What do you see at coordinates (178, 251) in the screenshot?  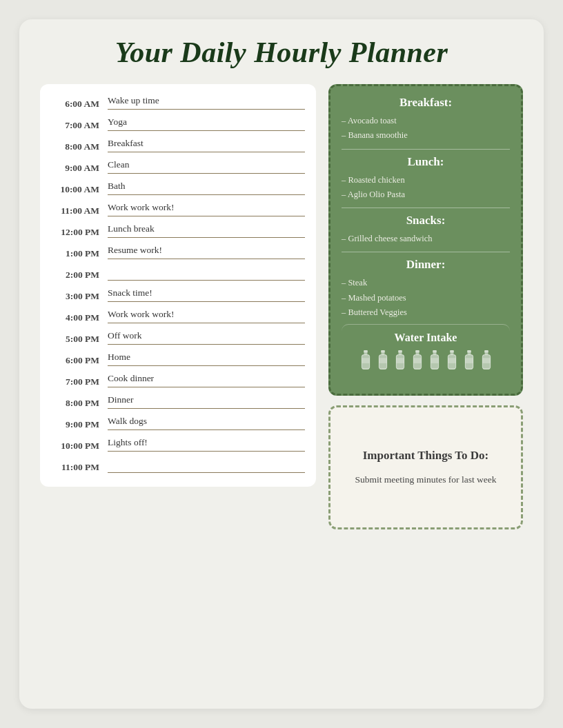 I see `schedule-row: 1:00 PMResume work!` at bounding box center [178, 251].